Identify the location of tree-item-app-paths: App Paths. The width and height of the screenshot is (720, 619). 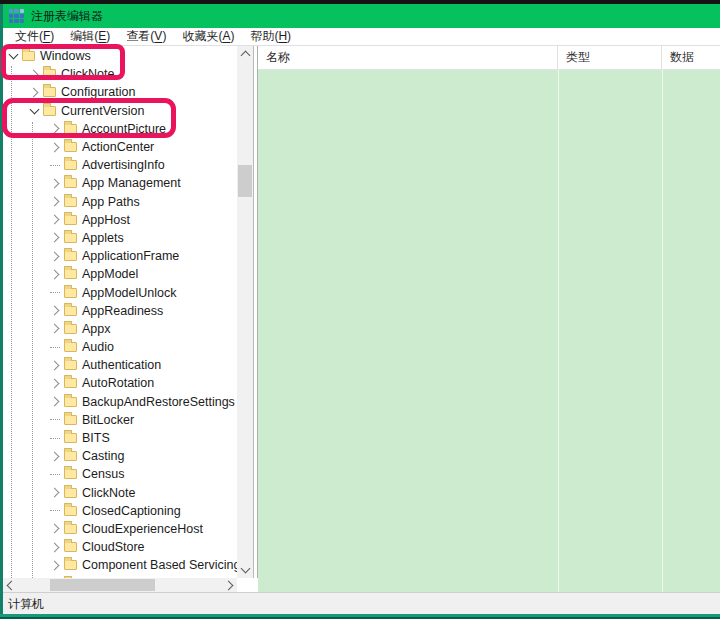
(120, 202).